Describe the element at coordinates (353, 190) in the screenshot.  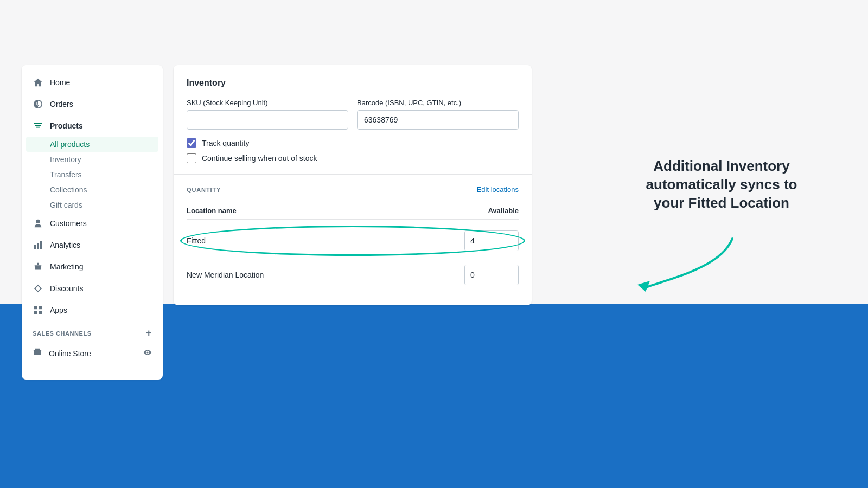
I see `quantity-header: QUANTITY Edit locations` at that location.